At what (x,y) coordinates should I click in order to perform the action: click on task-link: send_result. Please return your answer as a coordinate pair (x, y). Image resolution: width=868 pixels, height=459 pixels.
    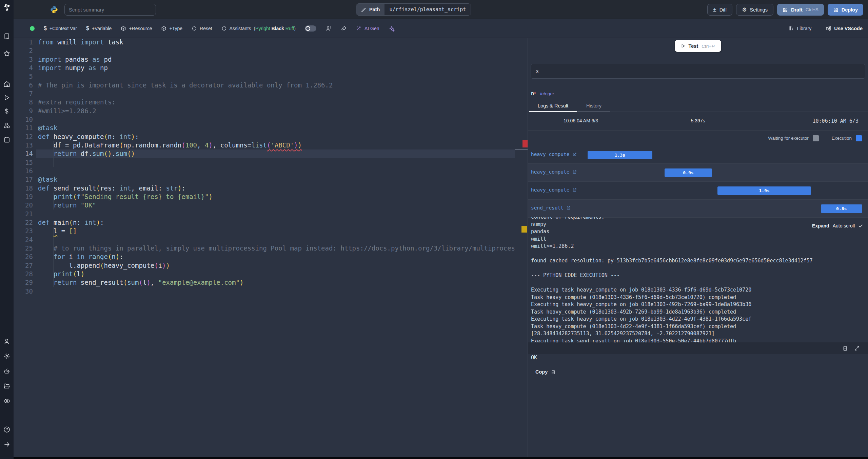
    Looking at the image, I should click on (551, 208).